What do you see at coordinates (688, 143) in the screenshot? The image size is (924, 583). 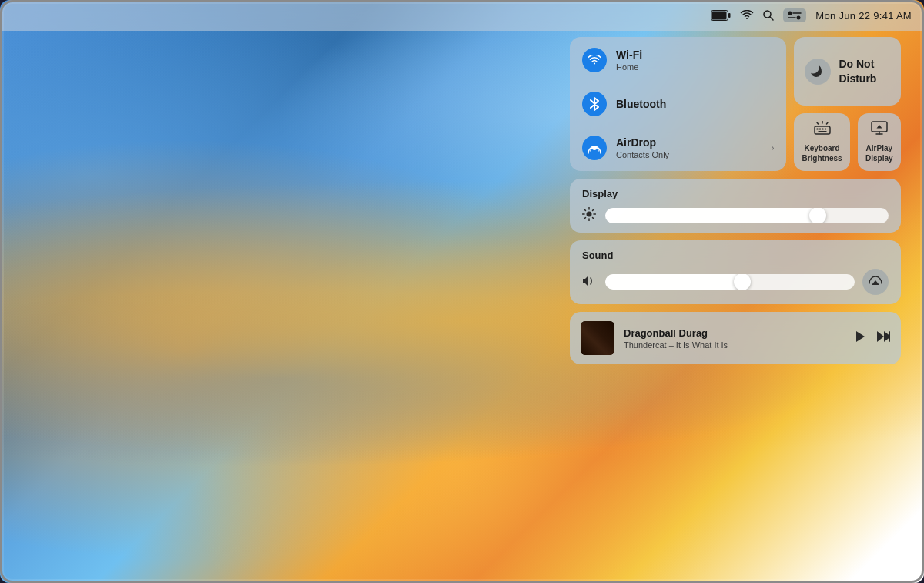 I see `airdrop-label: AirDrop` at bounding box center [688, 143].